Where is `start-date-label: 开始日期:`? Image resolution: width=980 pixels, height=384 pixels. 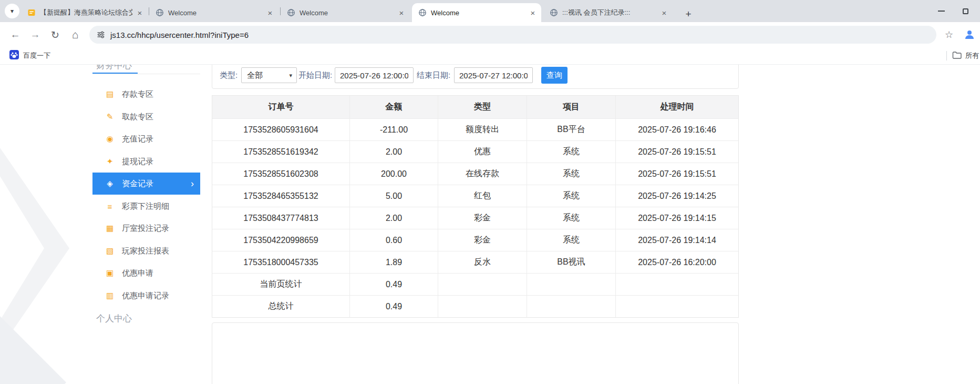
start-date-label: 开始日期: is located at coordinates (315, 75).